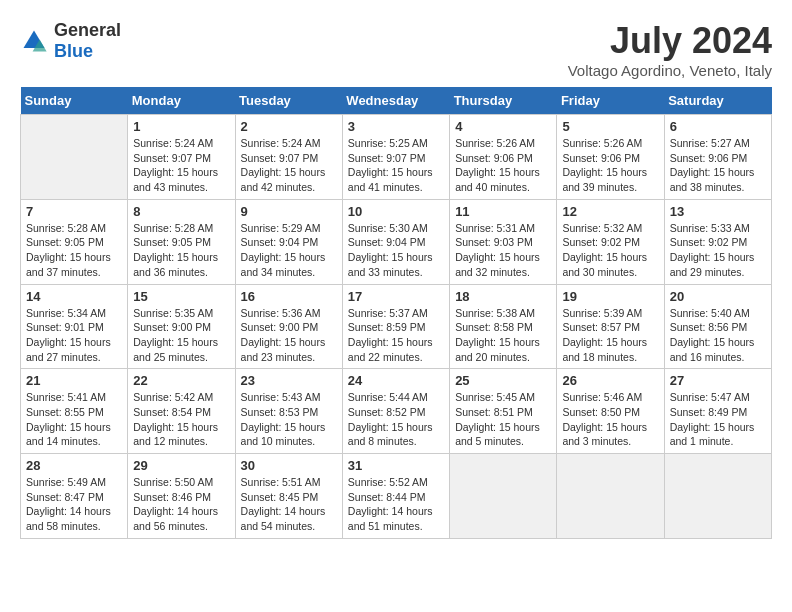 The image size is (792, 612). I want to click on calendar-cell: 30Sunrise: 5:51 AM Sunset: 8:45 PM Dayli…, so click(288, 496).